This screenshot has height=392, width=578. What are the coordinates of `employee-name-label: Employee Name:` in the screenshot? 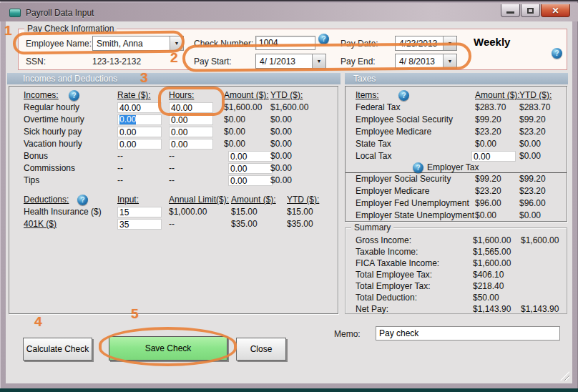 It's located at (59, 44).